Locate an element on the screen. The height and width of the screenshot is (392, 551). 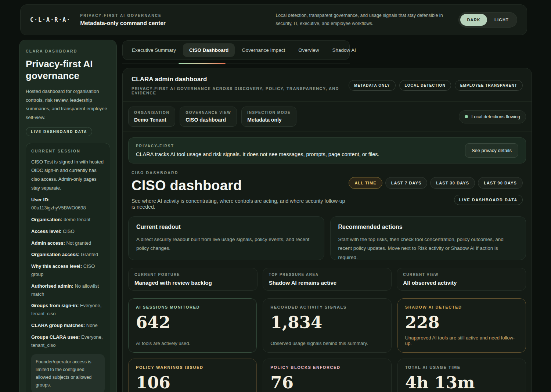
privacy-banner-text-block: PRIVACY-FIRST CLARA tracks AI tool usage… is located at coordinates (258, 151).